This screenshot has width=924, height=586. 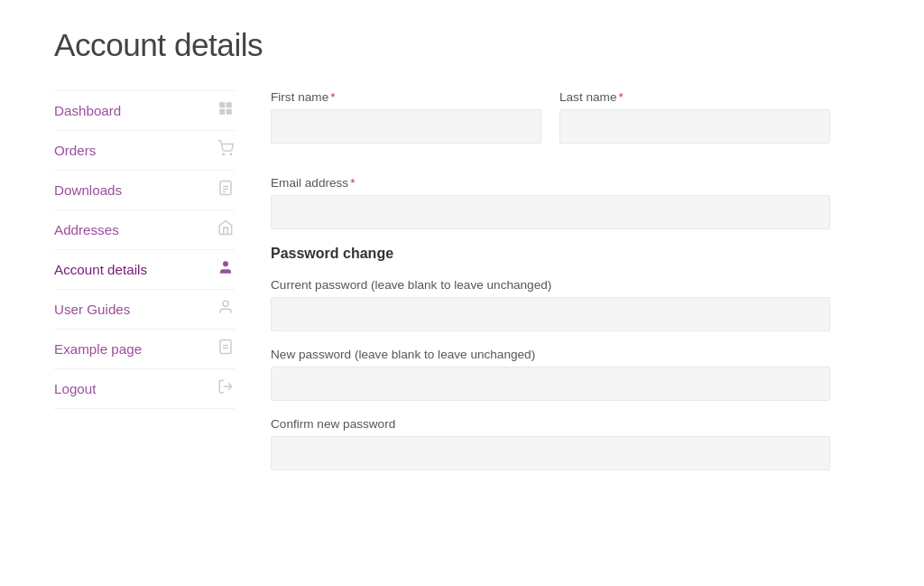 I want to click on sidebar-item-dashboard: Dashboard, so click(x=144, y=110).